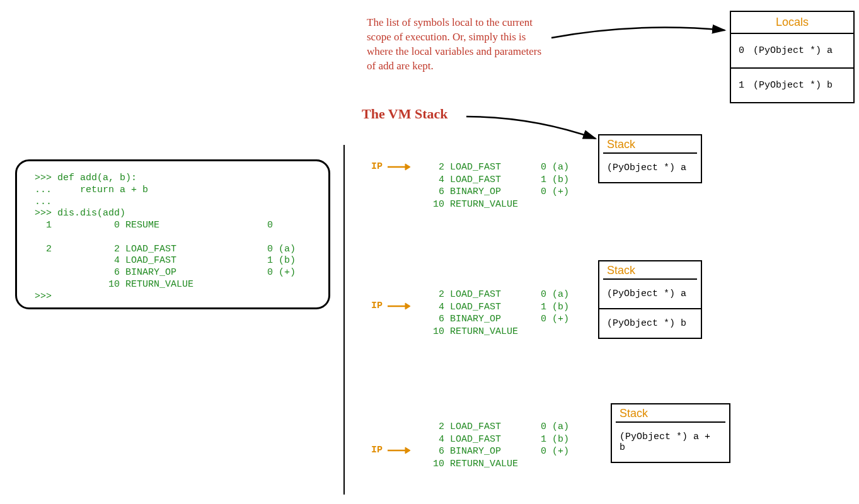  What do you see at coordinates (671, 433) in the screenshot?
I see `stack-box-3: Stack (PyObject *) a + b` at bounding box center [671, 433].